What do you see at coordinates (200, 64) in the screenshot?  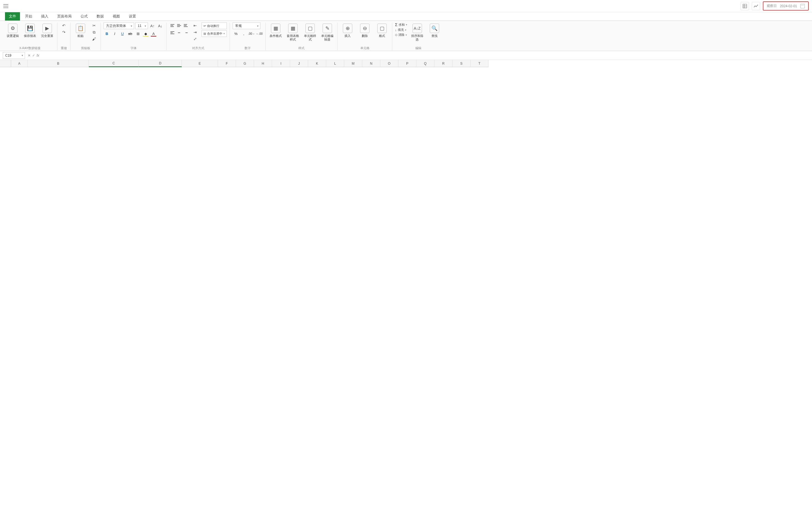 I see `col-header-E: E` at bounding box center [200, 64].